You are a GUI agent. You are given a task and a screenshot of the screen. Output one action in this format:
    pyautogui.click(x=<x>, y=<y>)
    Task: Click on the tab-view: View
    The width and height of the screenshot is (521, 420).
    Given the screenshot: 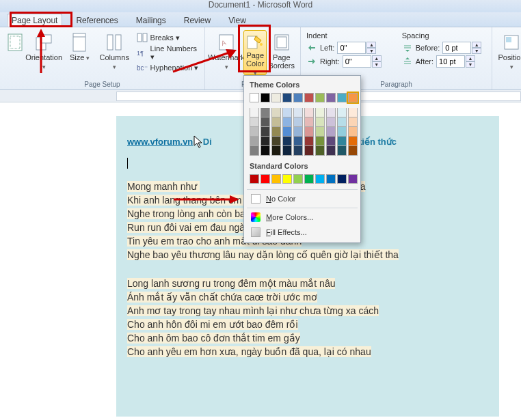 What is the action you would take?
    pyautogui.click(x=237, y=20)
    